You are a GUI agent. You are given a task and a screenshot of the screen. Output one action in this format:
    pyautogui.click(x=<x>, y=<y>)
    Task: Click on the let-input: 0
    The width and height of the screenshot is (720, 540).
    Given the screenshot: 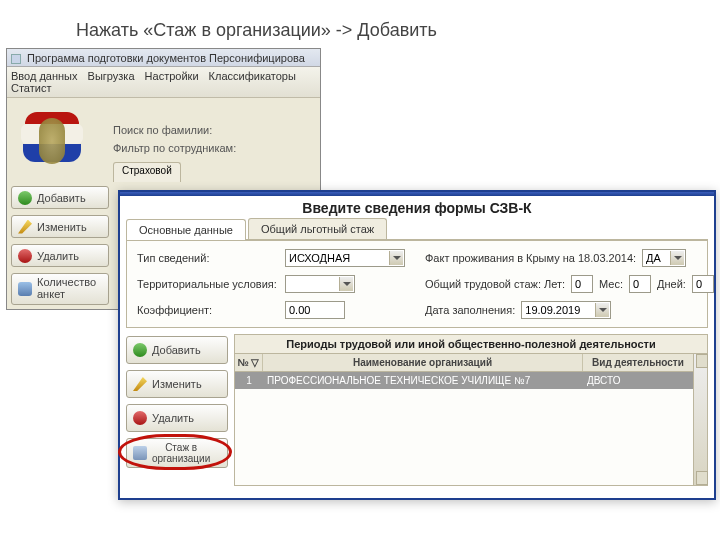 What is the action you would take?
    pyautogui.click(x=582, y=284)
    